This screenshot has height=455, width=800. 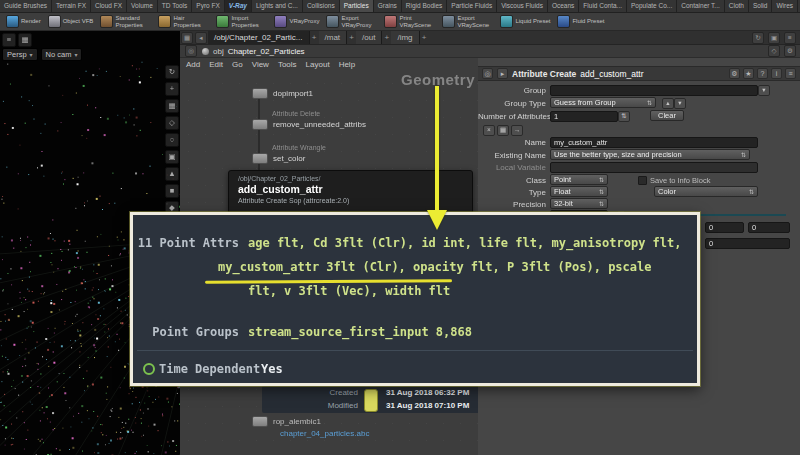 I want to click on existing-name-dropdown: Use the better type, size and precision …, so click(x=650, y=154).